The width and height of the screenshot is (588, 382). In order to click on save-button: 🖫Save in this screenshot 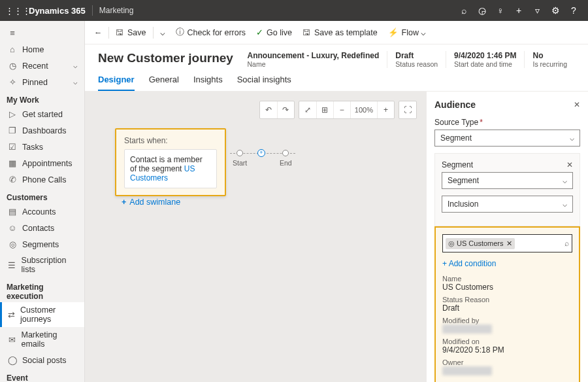, I will do `click(131, 33)`.